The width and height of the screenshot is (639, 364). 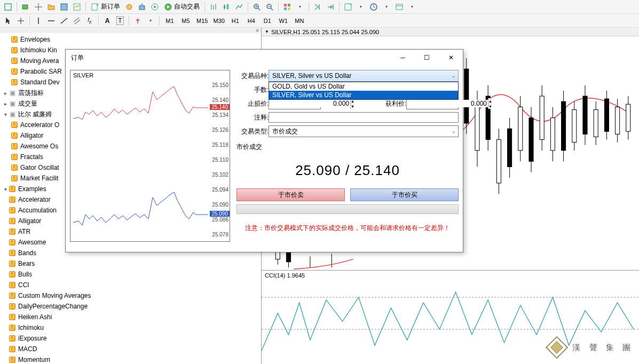 What do you see at coordinates (283, 21) in the screenshot?
I see `timeframe-w1: W1` at bounding box center [283, 21].